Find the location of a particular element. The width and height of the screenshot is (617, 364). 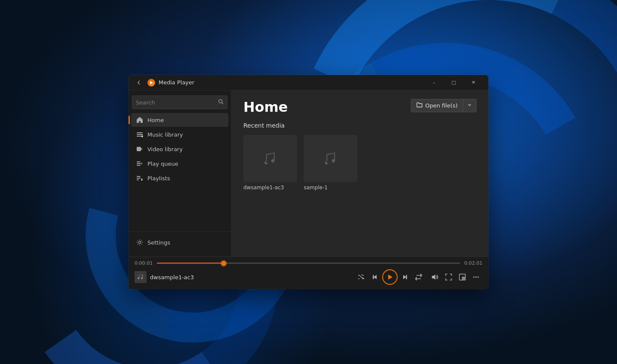

progress-fill is located at coordinates (190, 263).